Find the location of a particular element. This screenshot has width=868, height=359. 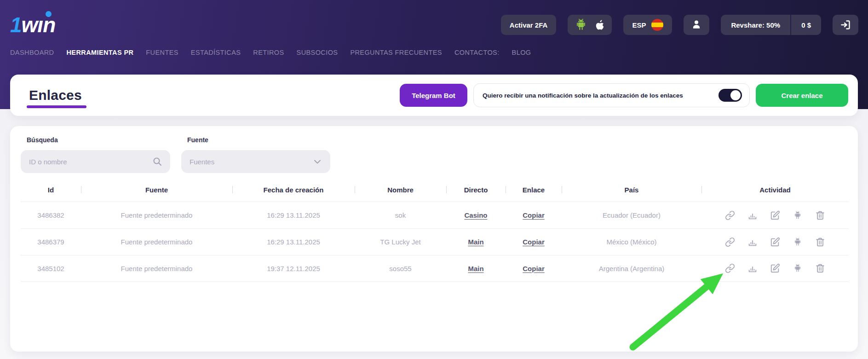

nav-item-herramientas-pr: HERRAMIENTAS PR is located at coordinates (100, 52).